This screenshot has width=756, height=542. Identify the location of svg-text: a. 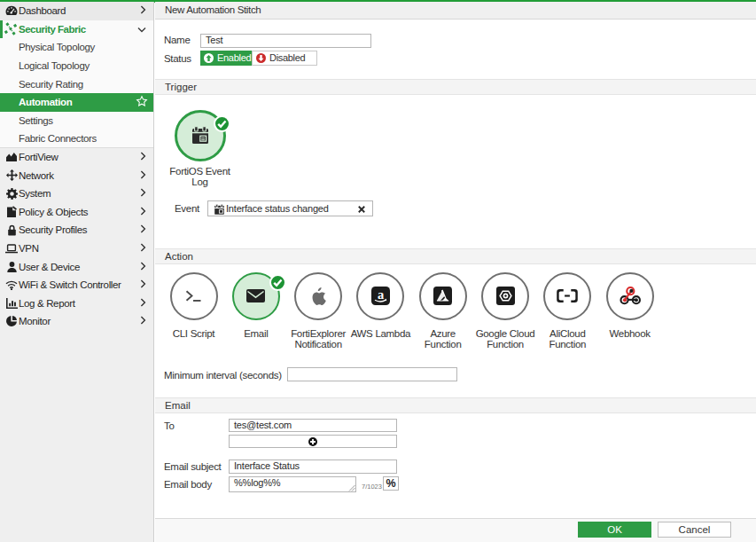
(381, 295).